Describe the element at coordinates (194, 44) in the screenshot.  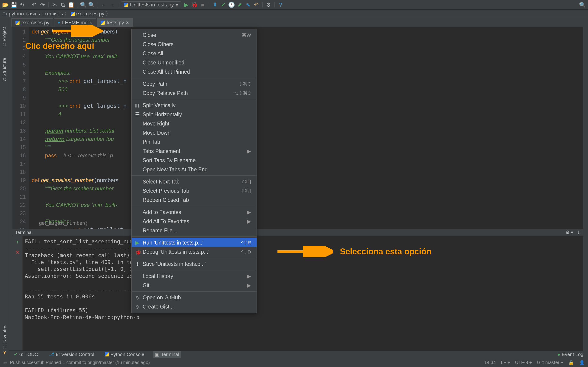
I see `context-menu-item: Close Others` at that location.